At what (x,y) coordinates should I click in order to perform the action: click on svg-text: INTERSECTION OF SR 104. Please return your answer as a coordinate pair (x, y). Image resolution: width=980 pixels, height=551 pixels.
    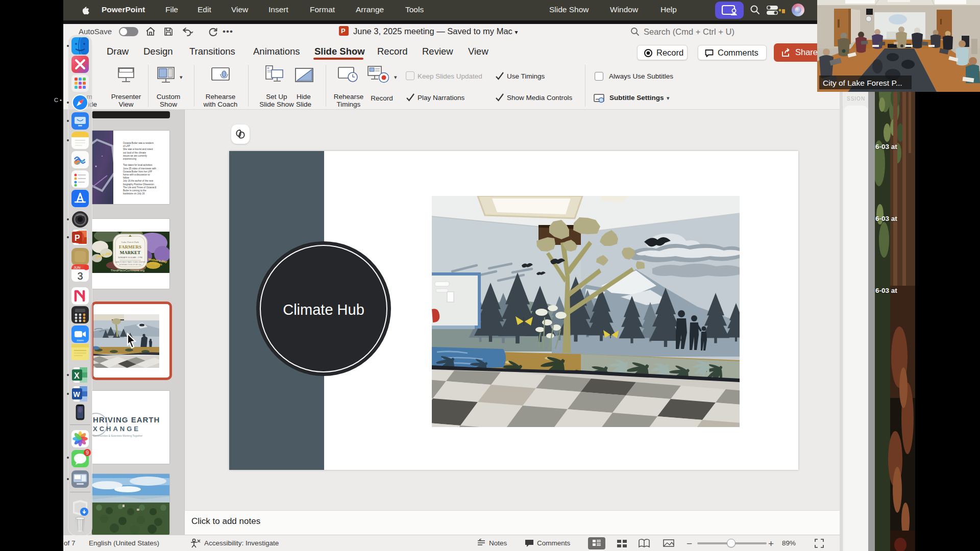
    Looking at the image, I should click on (130, 265).